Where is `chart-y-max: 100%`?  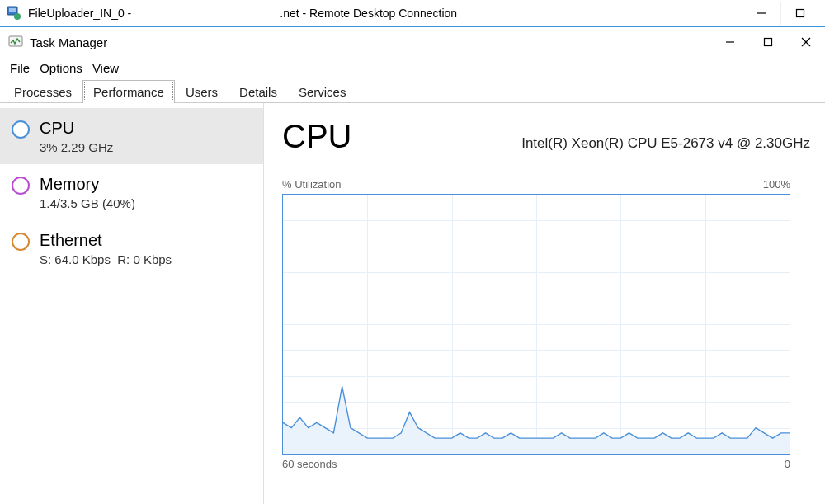 chart-y-max: 100% is located at coordinates (777, 185).